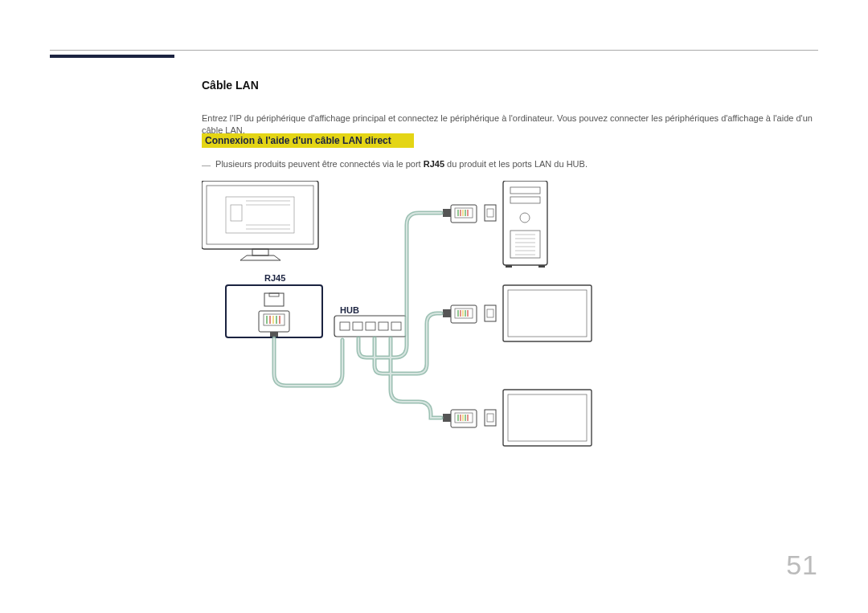  What do you see at coordinates (434, 50) in the screenshot?
I see `page-top-divider` at bounding box center [434, 50].